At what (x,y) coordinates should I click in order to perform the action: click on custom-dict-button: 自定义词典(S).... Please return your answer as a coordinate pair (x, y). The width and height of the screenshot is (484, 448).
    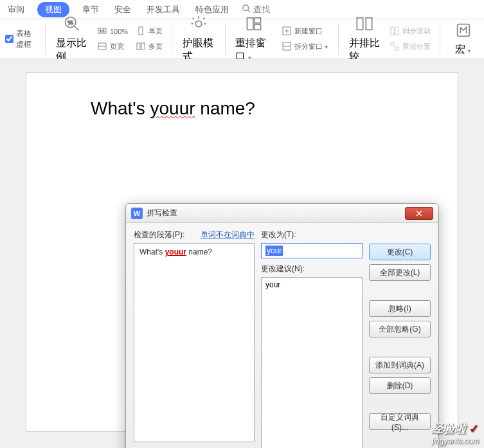
    Looking at the image, I should click on (400, 422).